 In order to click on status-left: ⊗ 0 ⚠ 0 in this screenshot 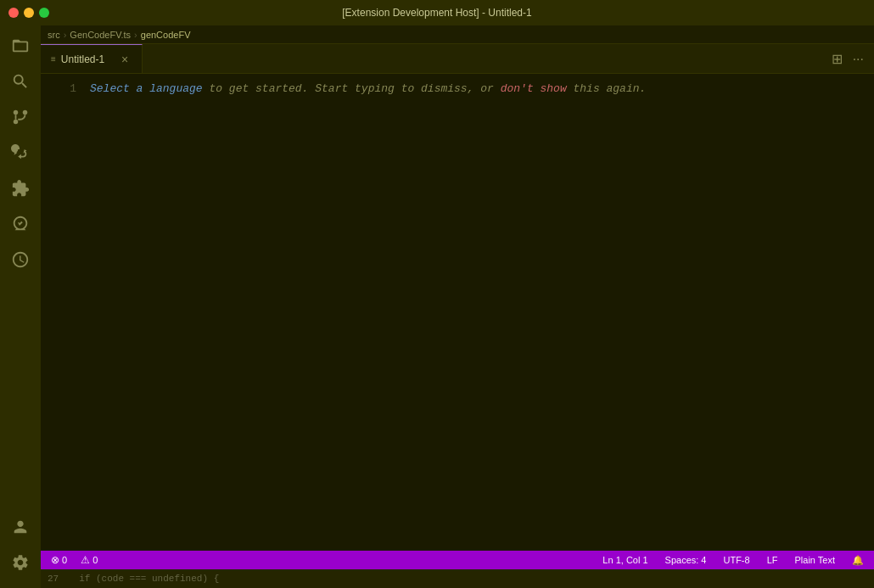, I will do `click(75, 560)`.